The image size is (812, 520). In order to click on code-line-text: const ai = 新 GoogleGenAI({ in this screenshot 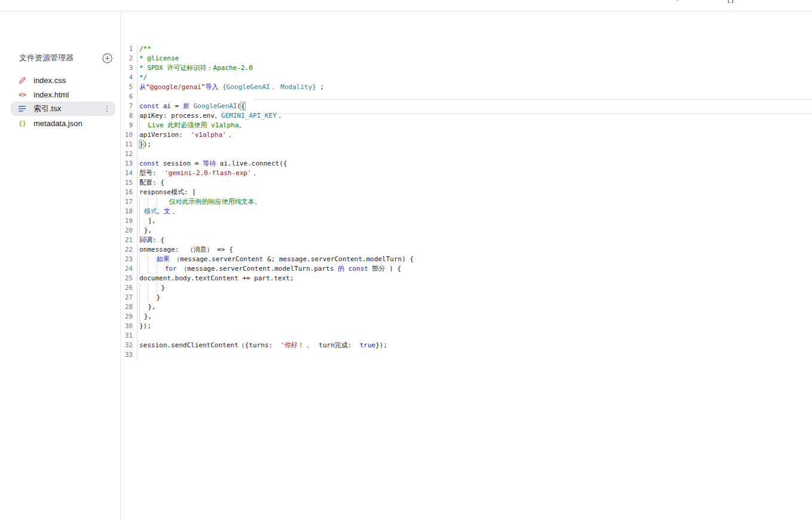, I will do `click(191, 106)`.